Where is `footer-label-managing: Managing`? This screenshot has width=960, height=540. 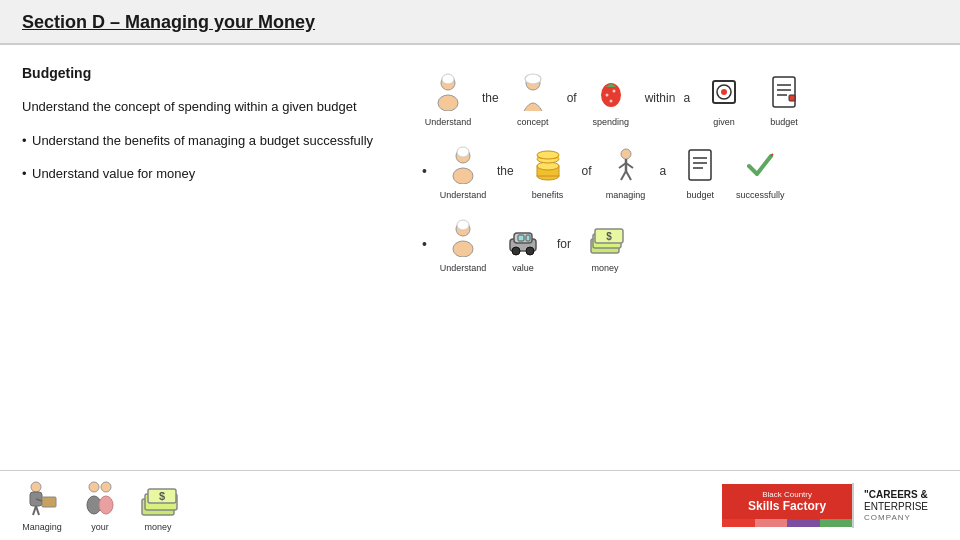
footer-label-managing: Managing is located at coordinates (42, 527).